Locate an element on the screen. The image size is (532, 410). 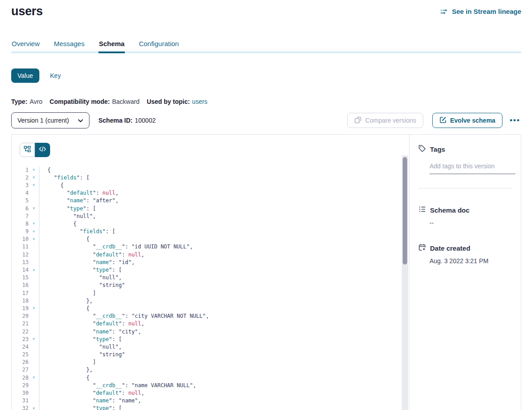
key-toggle-button: Key is located at coordinates (55, 76).